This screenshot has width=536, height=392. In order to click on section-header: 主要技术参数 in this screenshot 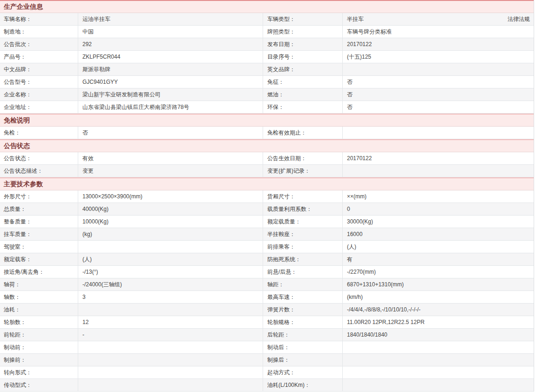, I will do `click(267, 184)`.